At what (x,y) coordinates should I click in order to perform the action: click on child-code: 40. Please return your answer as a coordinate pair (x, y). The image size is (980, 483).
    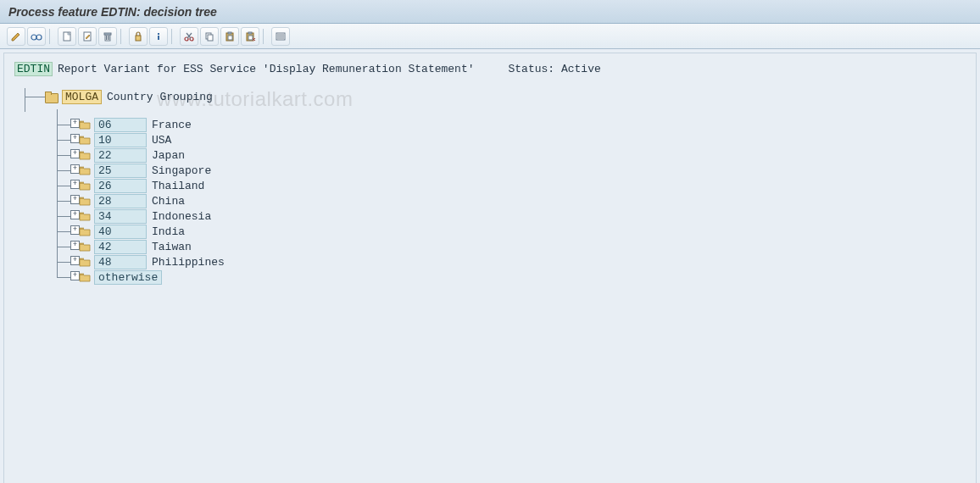
    Looking at the image, I should click on (120, 232).